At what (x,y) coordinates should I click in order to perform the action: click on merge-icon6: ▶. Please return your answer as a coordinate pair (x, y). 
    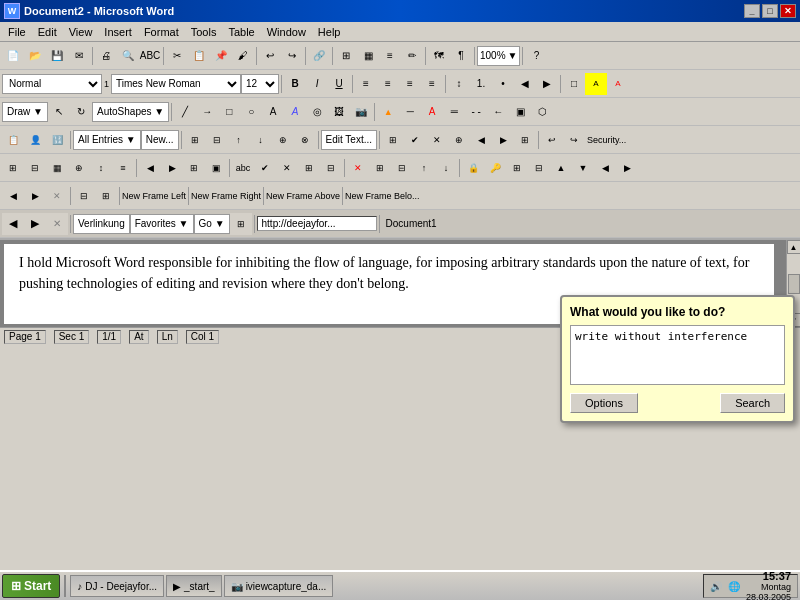
    Looking at the image, I should click on (503, 140).